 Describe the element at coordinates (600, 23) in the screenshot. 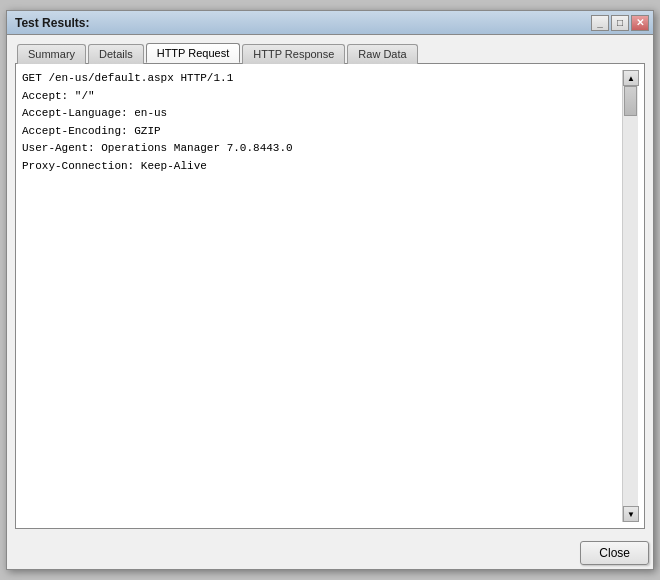

I see `minimize-button: _` at that location.